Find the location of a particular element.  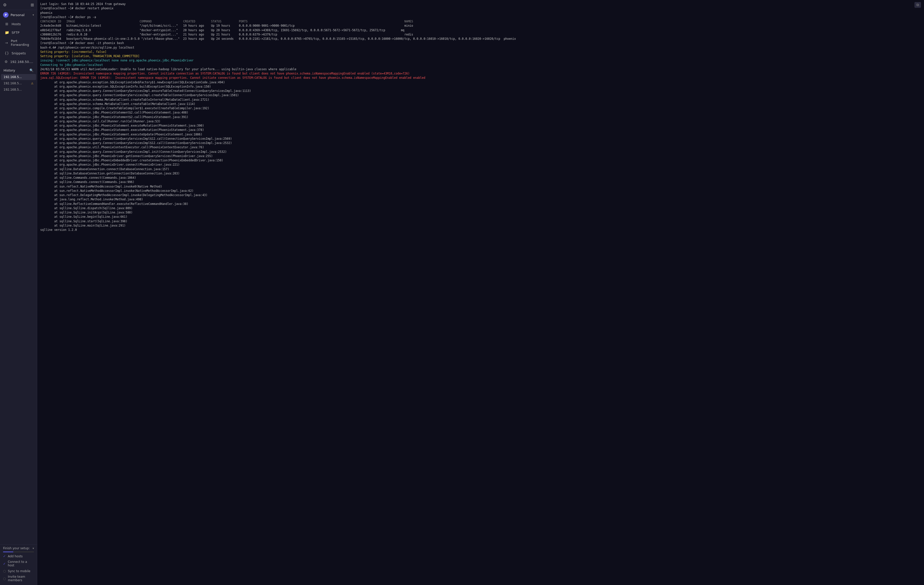

finish-setup-label: Finish your setup: is located at coordinates (16, 548).